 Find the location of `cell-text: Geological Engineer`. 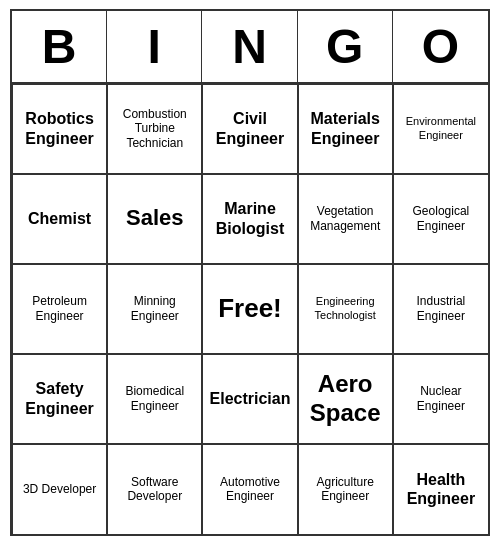

cell-text: Geological Engineer is located at coordinates (441, 218).